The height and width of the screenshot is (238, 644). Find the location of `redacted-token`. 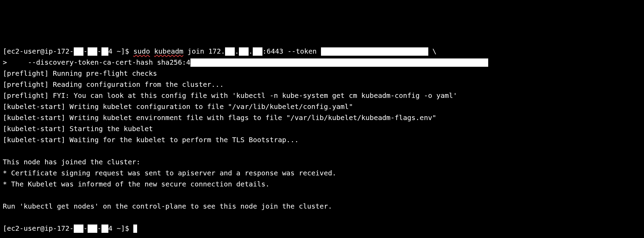

redacted-token is located at coordinates (375, 52).